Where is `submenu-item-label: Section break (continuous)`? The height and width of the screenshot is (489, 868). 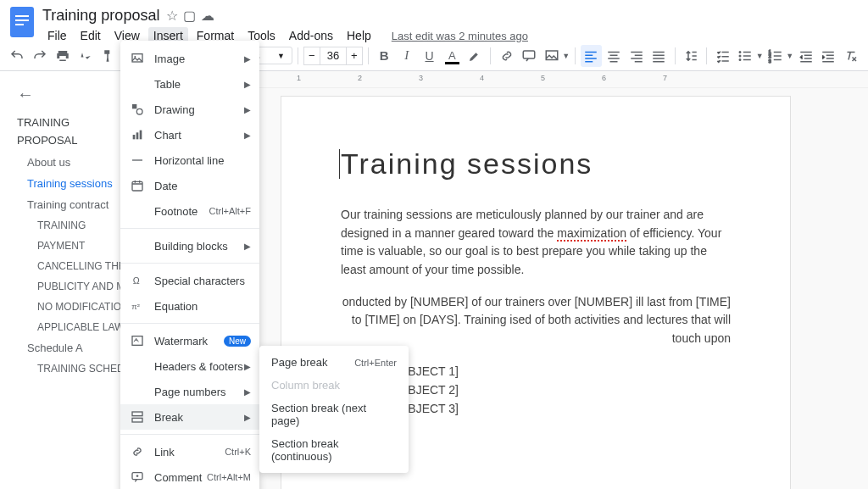
submenu-item-label: Section break (continuous) is located at coordinates (334, 450).